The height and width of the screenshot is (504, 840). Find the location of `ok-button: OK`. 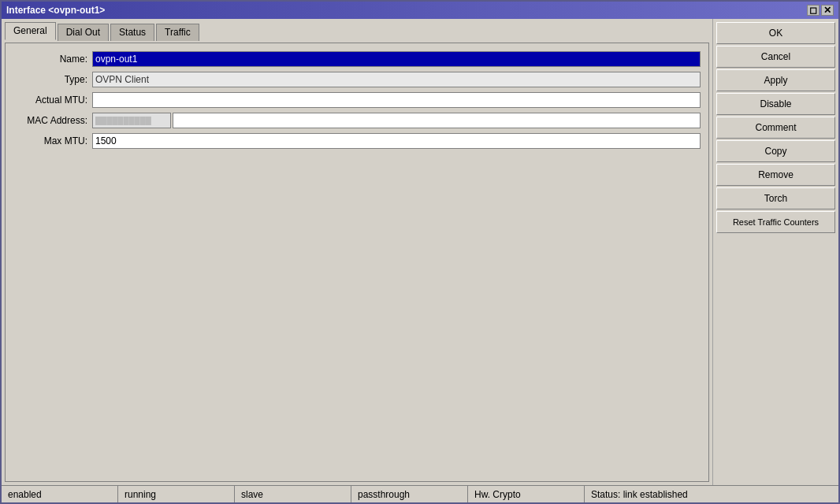

ok-button: OK is located at coordinates (775, 33).